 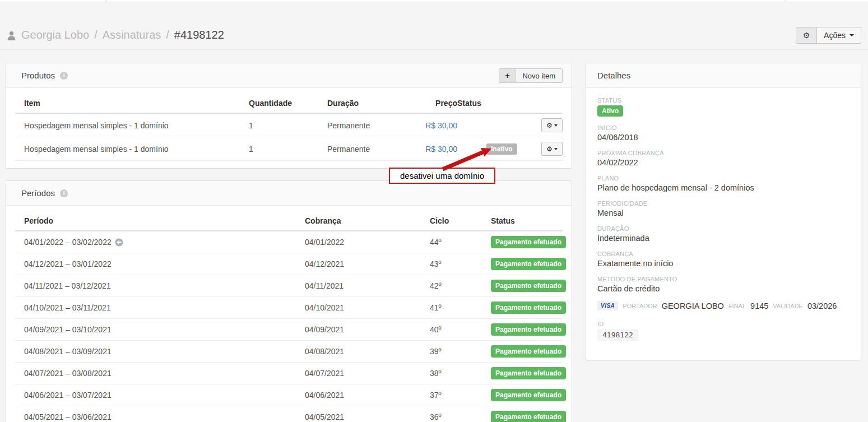 I want to click on details-field-label: COBRANÇA, so click(x=723, y=254).